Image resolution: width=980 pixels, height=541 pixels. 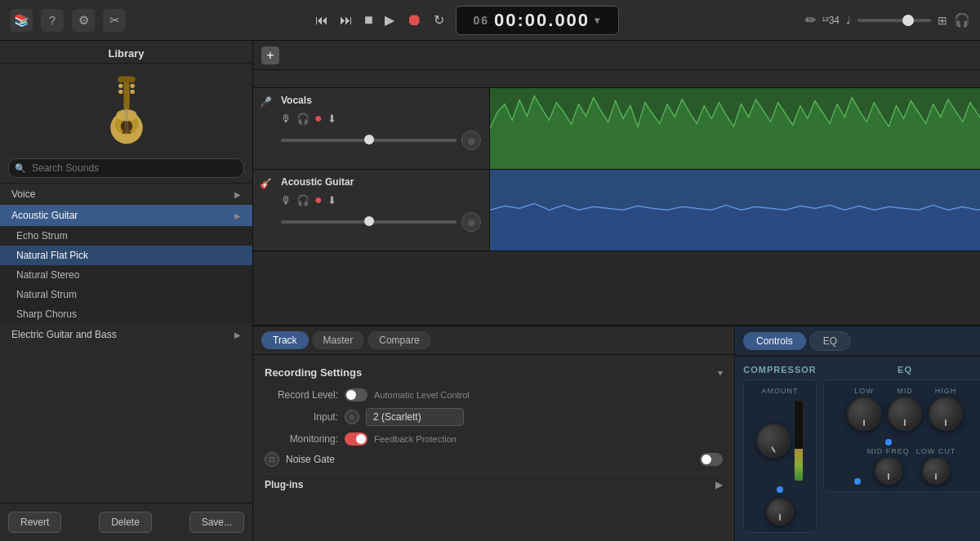 What do you see at coordinates (936, 466) in the screenshot?
I see `eq-low-cut-group: LOW CUT` at bounding box center [936, 466].